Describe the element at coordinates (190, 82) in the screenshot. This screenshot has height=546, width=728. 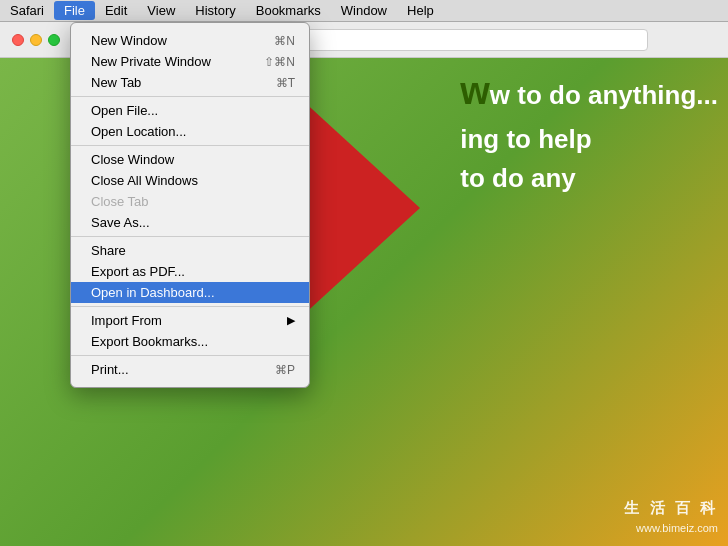
I see `menu-new-tab: New Tab ⌘T` at that location.